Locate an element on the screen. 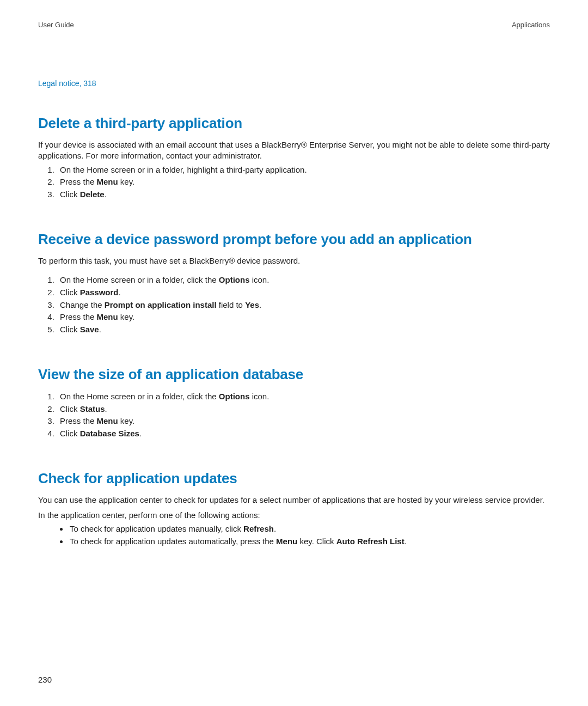  step-item: Click Password. is located at coordinates (303, 293).